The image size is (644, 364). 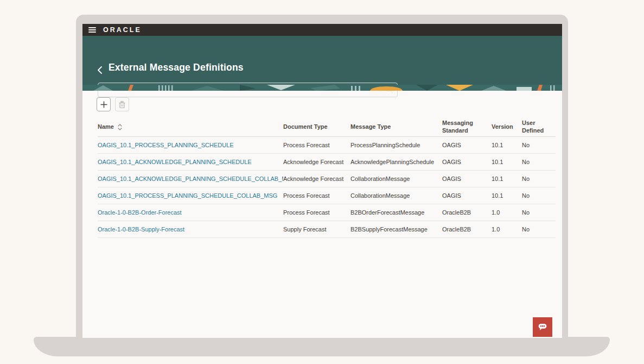 What do you see at coordinates (396, 145) in the screenshot?
I see `message-type-cell: ProcessPlanningSchedule` at bounding box center [396, 145].